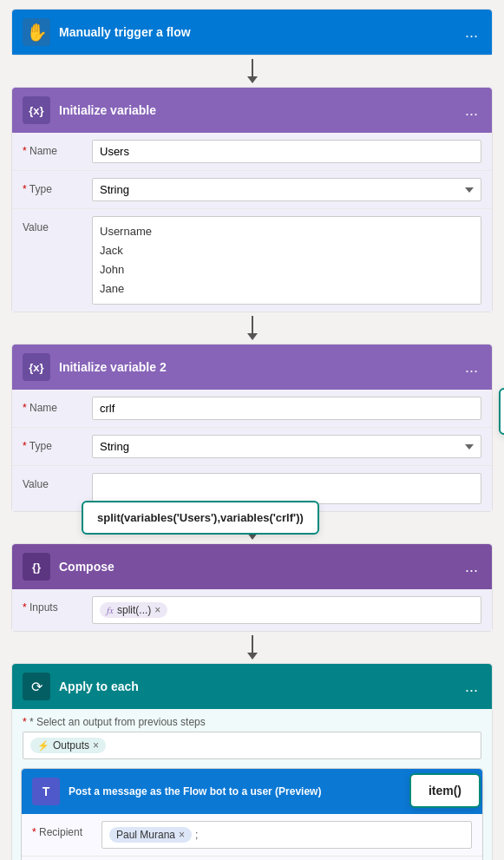  Describe the element at coordinates (501, 411) in the screenshot. I see `crlf-tooltip: Literally type a carriage return in here` at that location.